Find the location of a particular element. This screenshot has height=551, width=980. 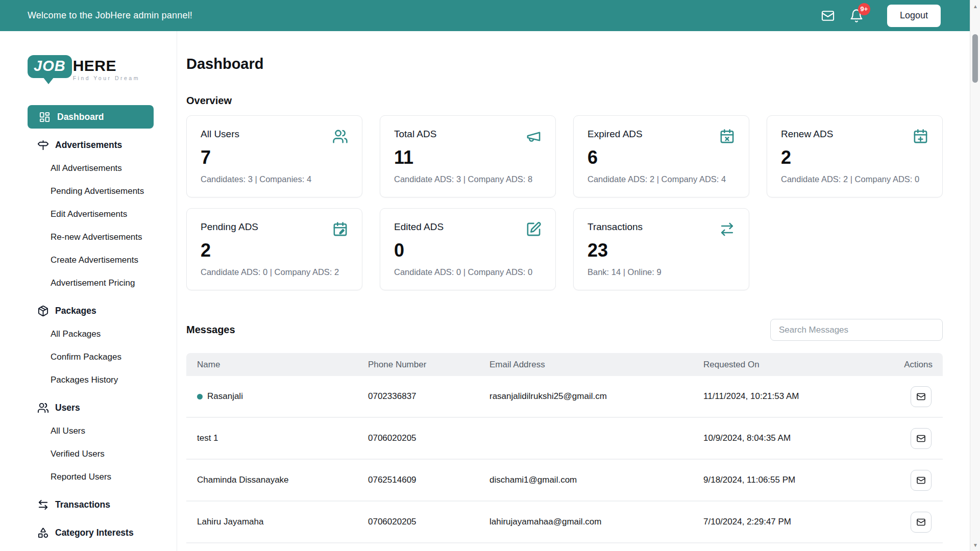

sidebar-item-create-advertisements: Create Advertisements is located at coordinates (91, 260).